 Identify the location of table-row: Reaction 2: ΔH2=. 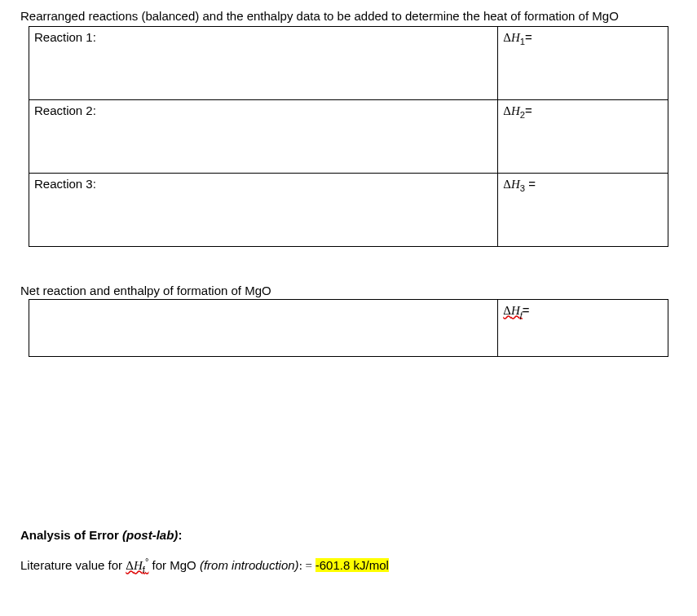
(349, 136).